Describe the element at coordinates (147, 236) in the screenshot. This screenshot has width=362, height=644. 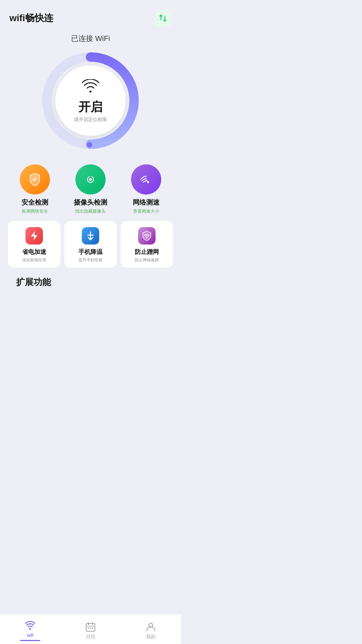
I see `wifi-shield-icon` at that location.